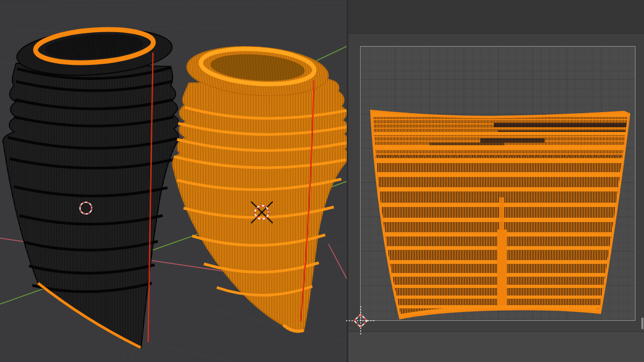 The image size is (644, 362). Describe the element at coordinates (642, 323) in the screenshot. I see `uv-scrollbar-thumb` at that location.